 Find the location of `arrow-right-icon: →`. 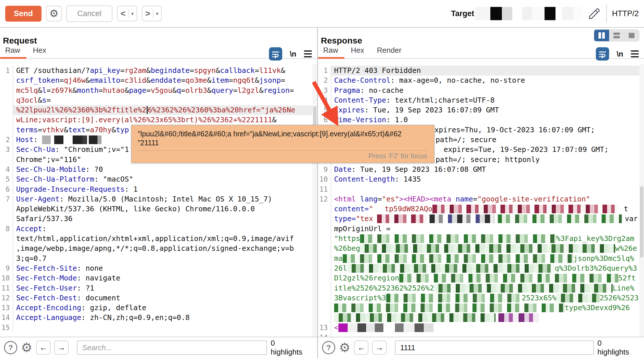

arrow-right-icon: → is located at coordinates (61, 348).